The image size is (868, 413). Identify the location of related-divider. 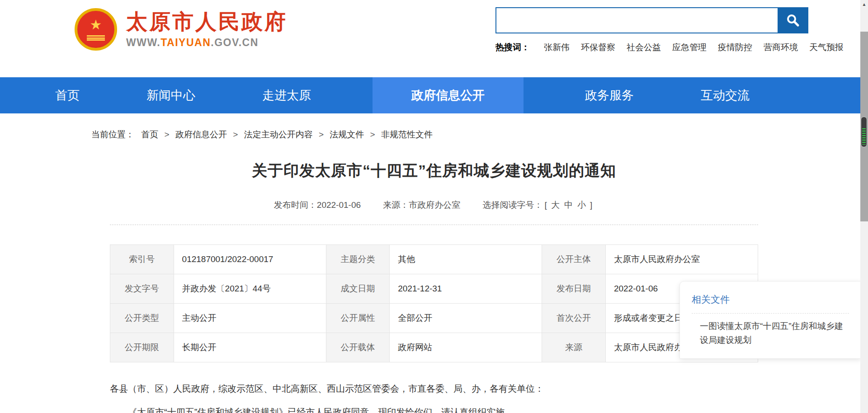
(770, 314).